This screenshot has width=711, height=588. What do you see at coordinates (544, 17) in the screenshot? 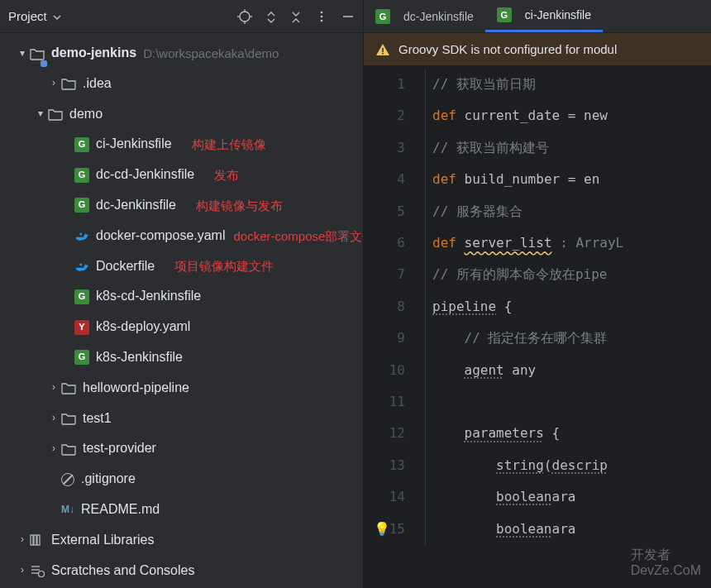
I see `tab-ci-jenkinsfile: G ci-Jenkinsfile` at bounding box center [544, 17].